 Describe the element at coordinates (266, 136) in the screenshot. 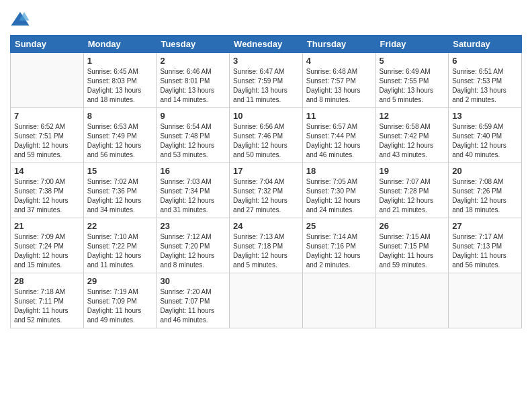

I see `calendar-cell: 10Sunrise: 6:56 AMSunset: 7:46 PMDayligh…` at that location.